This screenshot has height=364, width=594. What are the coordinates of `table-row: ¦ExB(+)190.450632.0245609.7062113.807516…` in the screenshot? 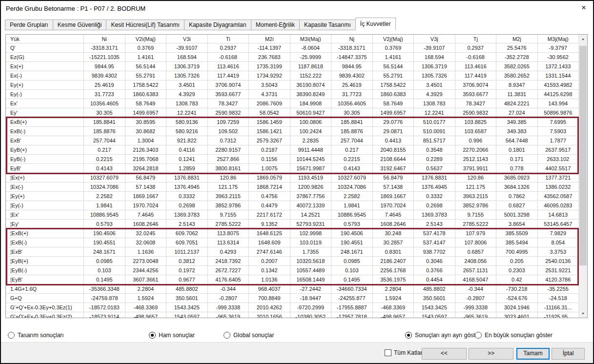 It's located at (292, 233).